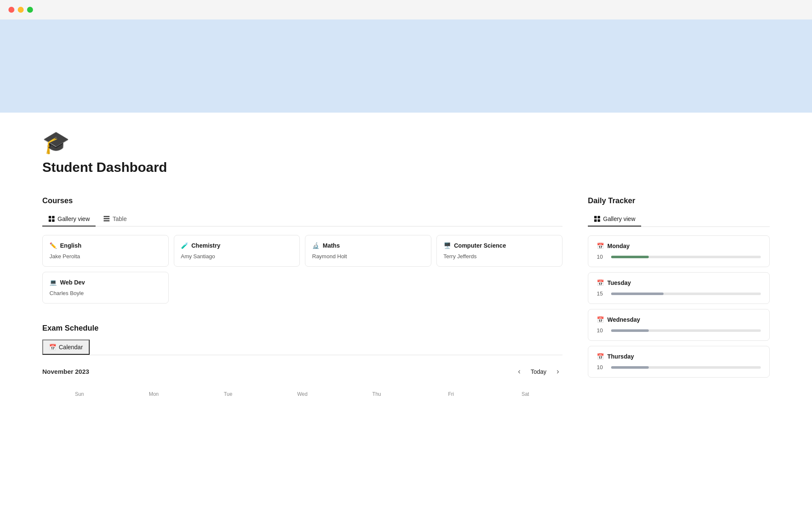  What do you see at coordinates (302, 201) in the screenshot?
I see `courses-title: Courses` at bounding box center [302, 201].